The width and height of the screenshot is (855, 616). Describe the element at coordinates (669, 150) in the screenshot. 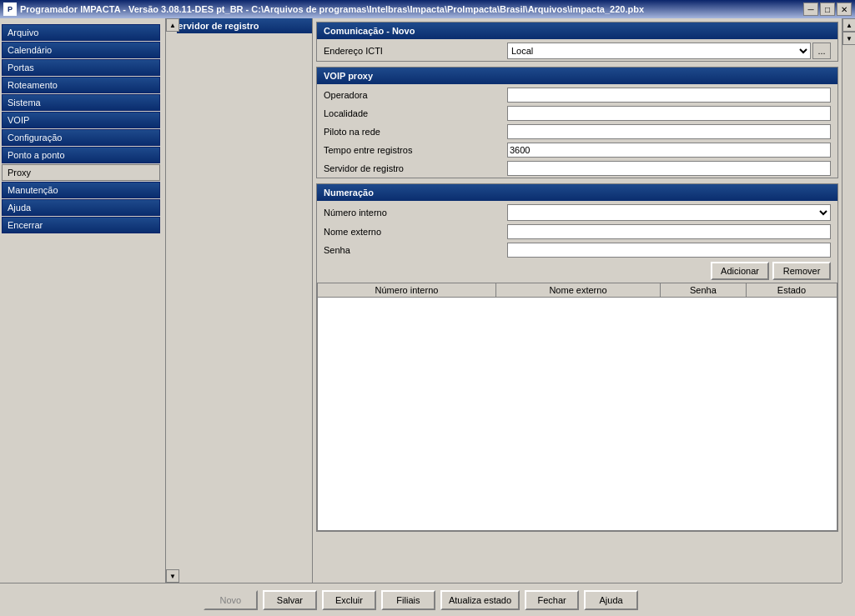

I see `tempo-input` at that location.